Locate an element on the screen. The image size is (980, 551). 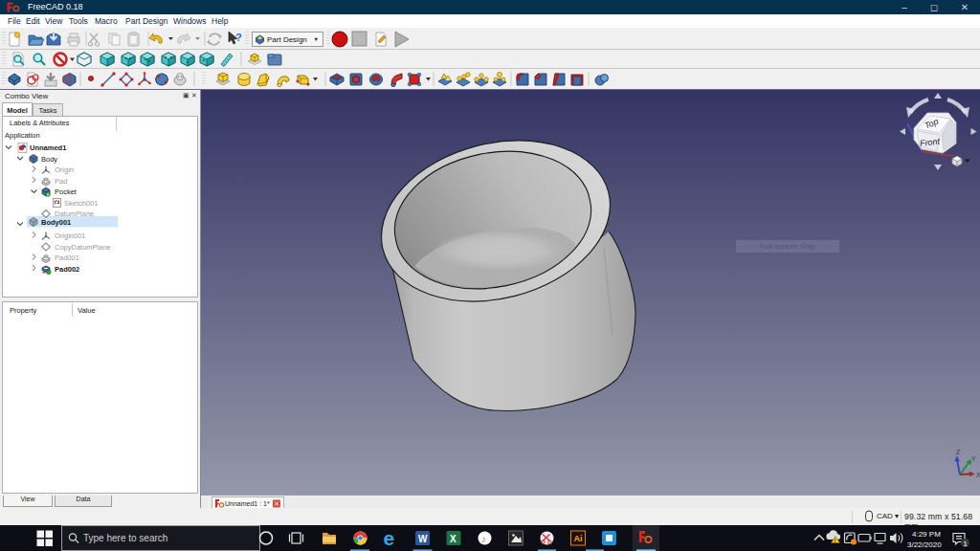
svg-text: DatumPlane is located at coordinates (75, 214).